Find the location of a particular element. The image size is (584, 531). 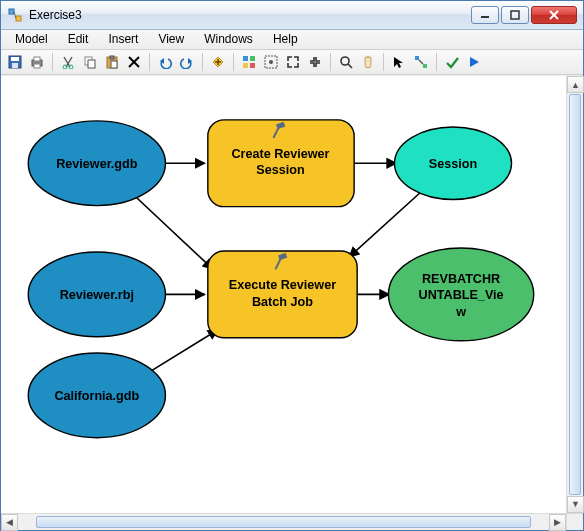

menubar: Model Edit Insert View Windows Help is located at coordinates (292, 40).